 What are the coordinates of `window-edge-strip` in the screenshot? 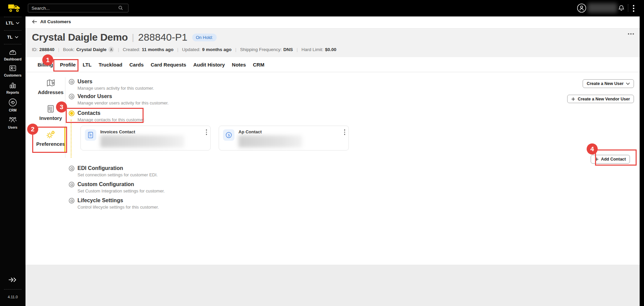 It's located at (642, 153).